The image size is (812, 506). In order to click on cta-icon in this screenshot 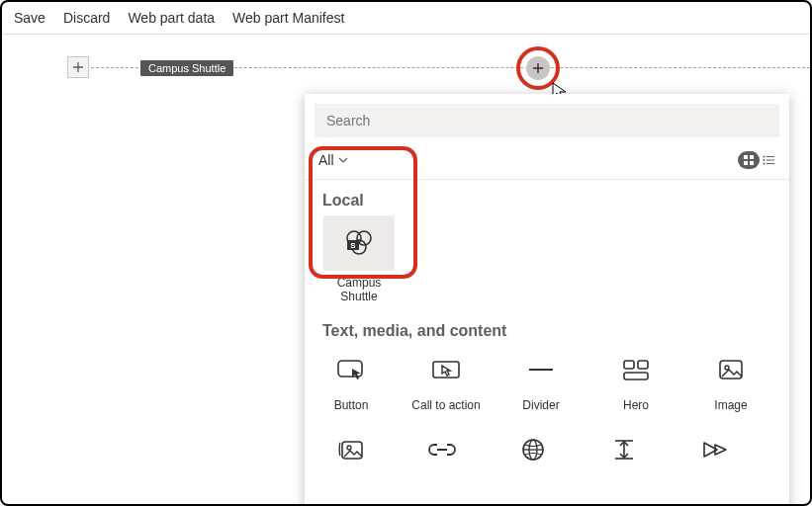, I will do `click(446, 370)`.